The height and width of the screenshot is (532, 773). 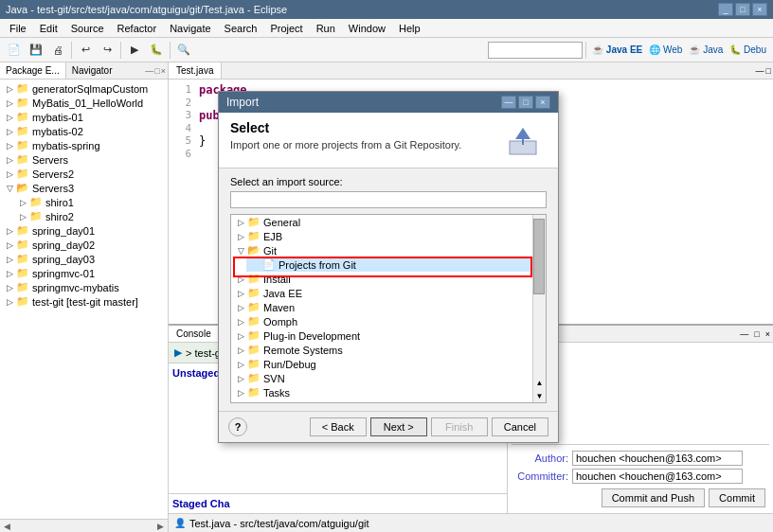 What do you see at coordinates (388, 140) in the screenshot?
I see `dialog-header: Select Import one or more projects from …` at bounding box center [388, 140].